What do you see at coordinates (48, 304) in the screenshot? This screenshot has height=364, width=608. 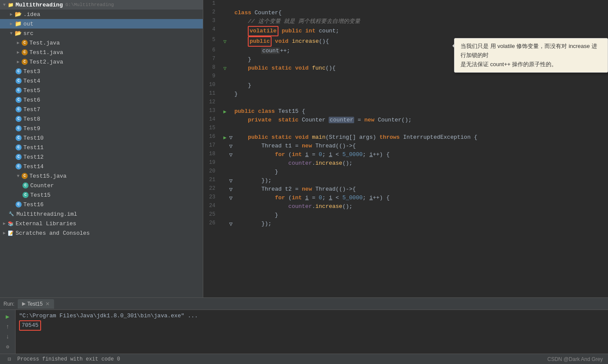 I see `close-tab-button: ✕` at bounding box center [48, 304].